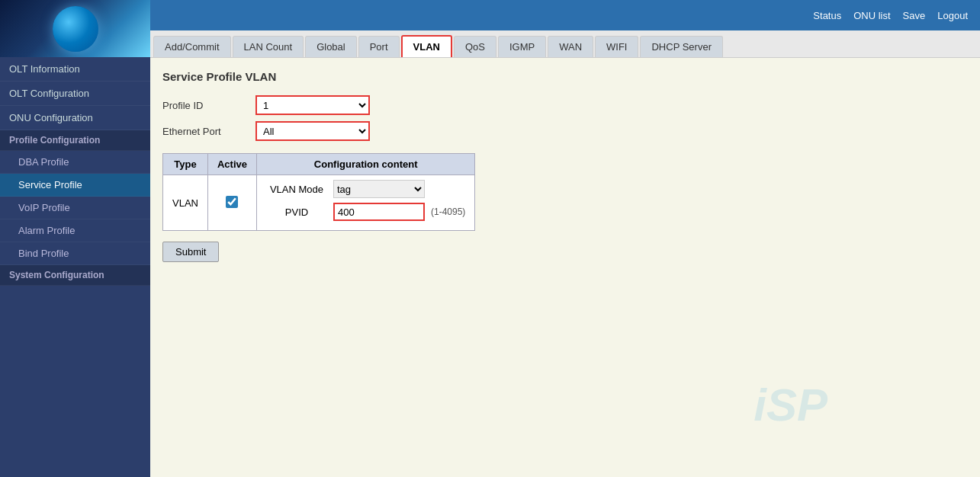  Describe the element at coordinates (565, 131) in the screenshot. I see `ethernet-port-row: Ethernet Port All 1 2 3 4` at that location.